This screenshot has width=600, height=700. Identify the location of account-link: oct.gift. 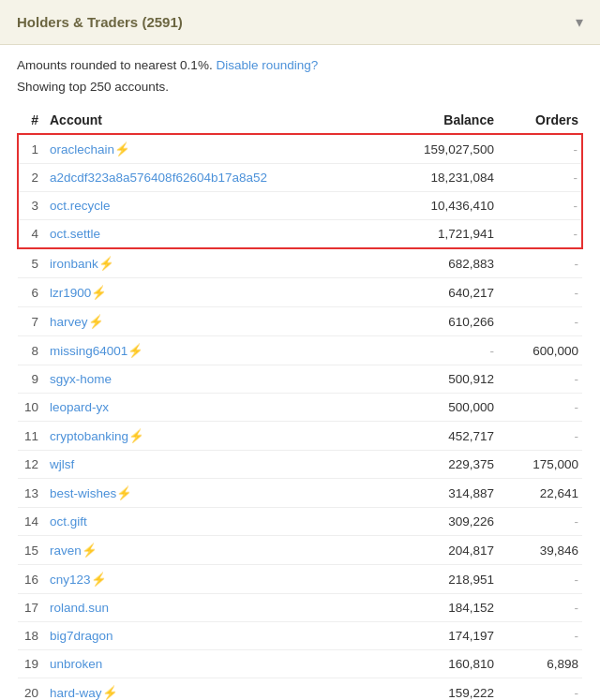
(68, 521).